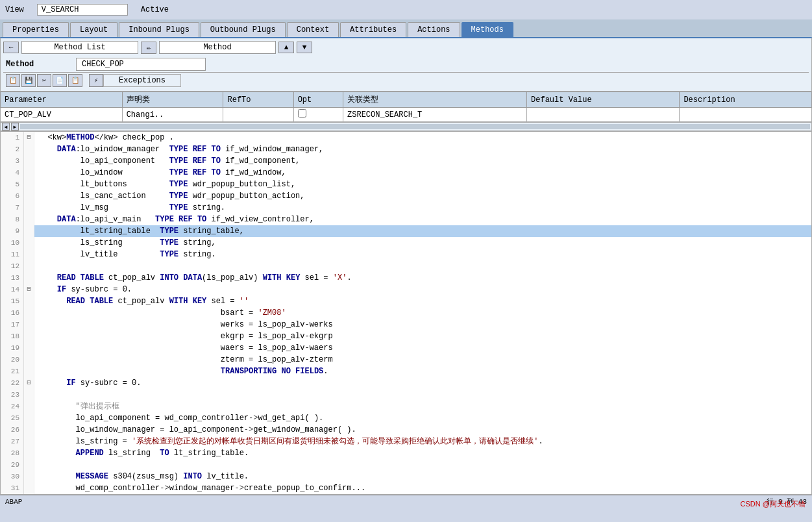 This screenshot has width=812, height=522. Describe the element at coordinates (12, 231) in the screenshot. I see `line-number: 9` at that location.